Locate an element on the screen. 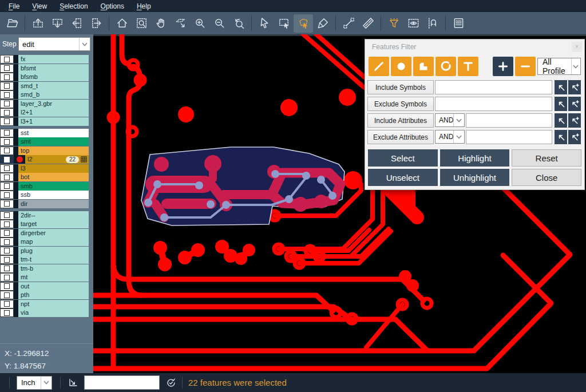  units-select: Inch is located at coordinates (34, 383).